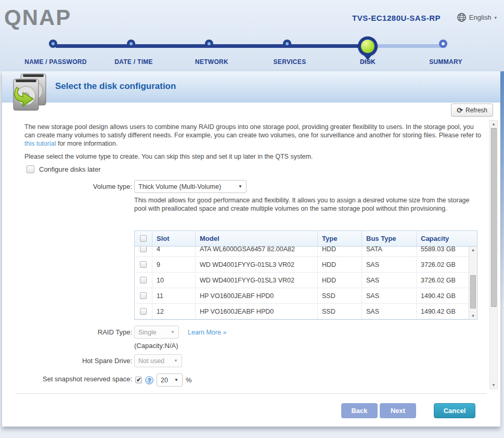  I want to click on disk-table-header: Slot Model Type Bus Type Capacity, so click(306, 239).